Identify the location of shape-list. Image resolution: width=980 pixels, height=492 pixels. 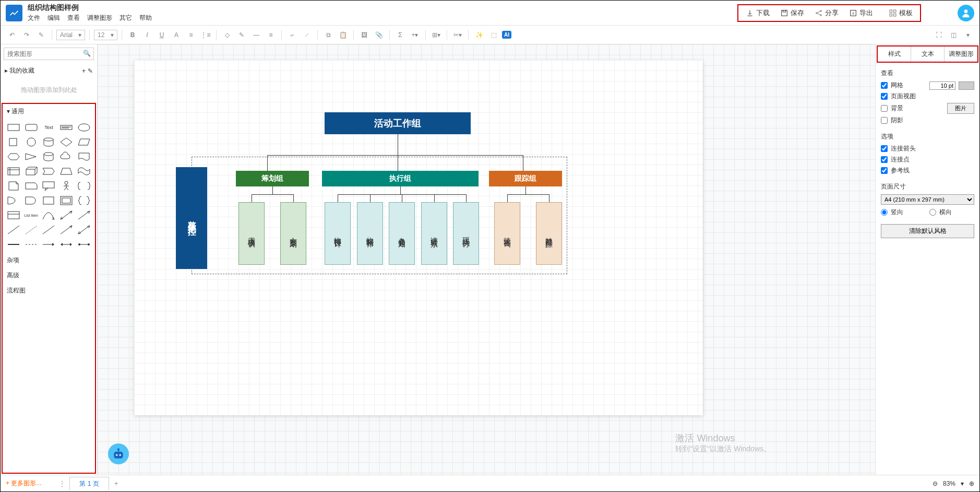
(14, 215).